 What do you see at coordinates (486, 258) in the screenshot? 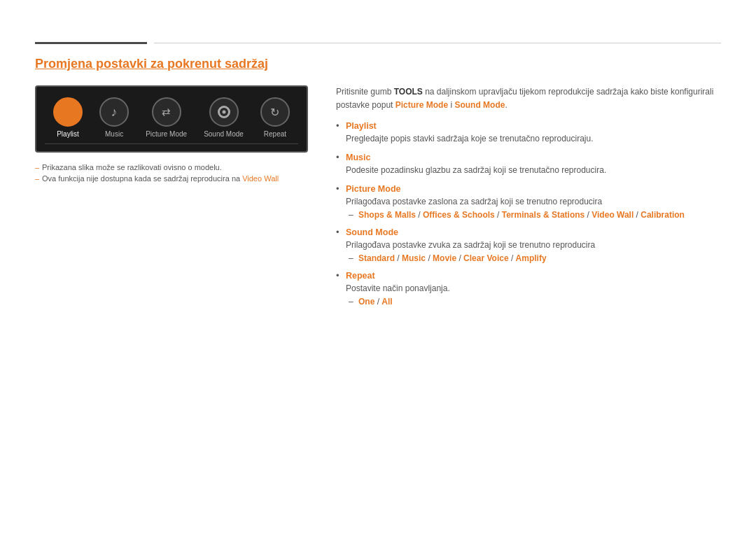
I see `clear-voice: Clear Voice` at bounding box center [486, 258].